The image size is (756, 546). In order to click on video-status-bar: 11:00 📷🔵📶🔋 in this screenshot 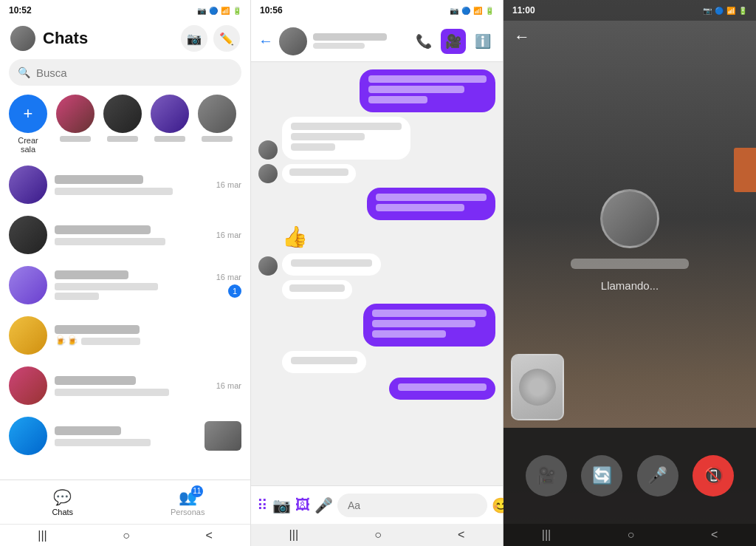, I will do `click(630, 10)`.